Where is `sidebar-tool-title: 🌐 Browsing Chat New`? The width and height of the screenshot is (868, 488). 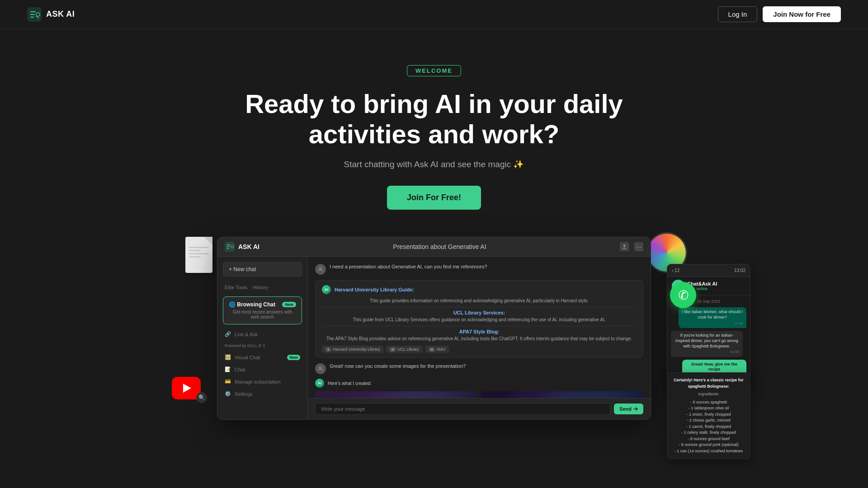
sidebar-tool-title: 🌐 Browsing Chat New is located at coordinates (262, 305).